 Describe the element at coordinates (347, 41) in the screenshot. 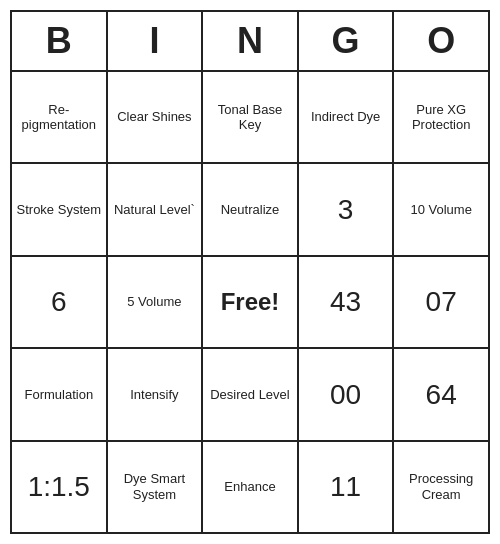

I see `header-letter: G` at that location.